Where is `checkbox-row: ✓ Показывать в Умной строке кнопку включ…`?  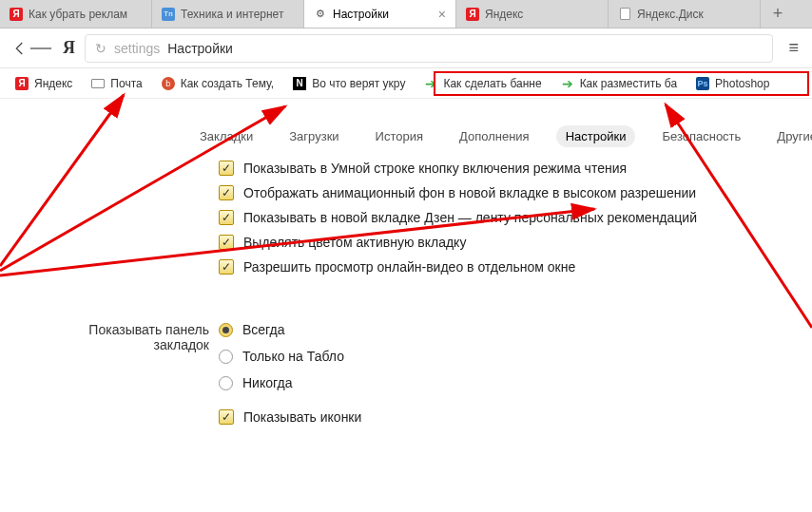
checkbox-row: ✓ Показывать в Умной строке кнопку включ… is located at coordinates (515, 168).